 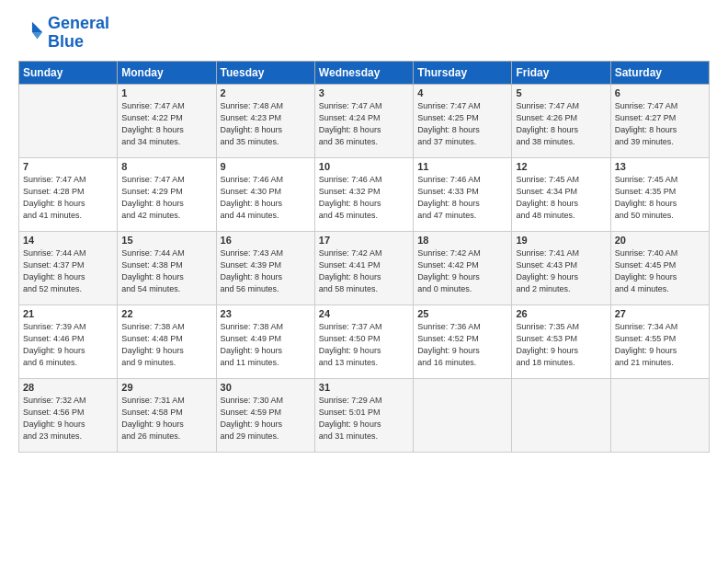 I want to click on day-number: 18, so click(x=462, y=240).